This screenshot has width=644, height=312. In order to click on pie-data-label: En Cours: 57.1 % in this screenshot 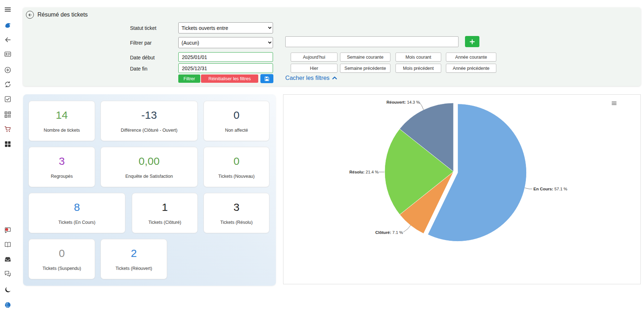, I will do `click(550, 189)`.